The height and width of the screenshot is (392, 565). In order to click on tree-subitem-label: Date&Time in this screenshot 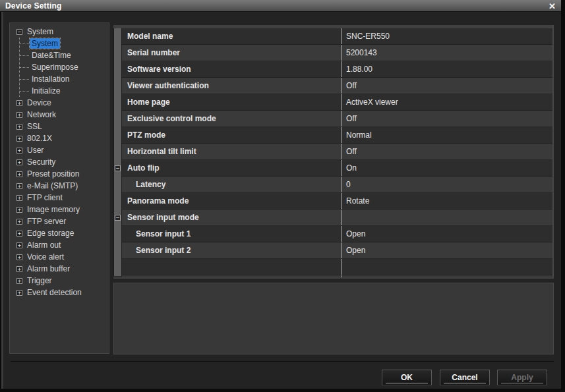, I will do `click(51, 55)`.